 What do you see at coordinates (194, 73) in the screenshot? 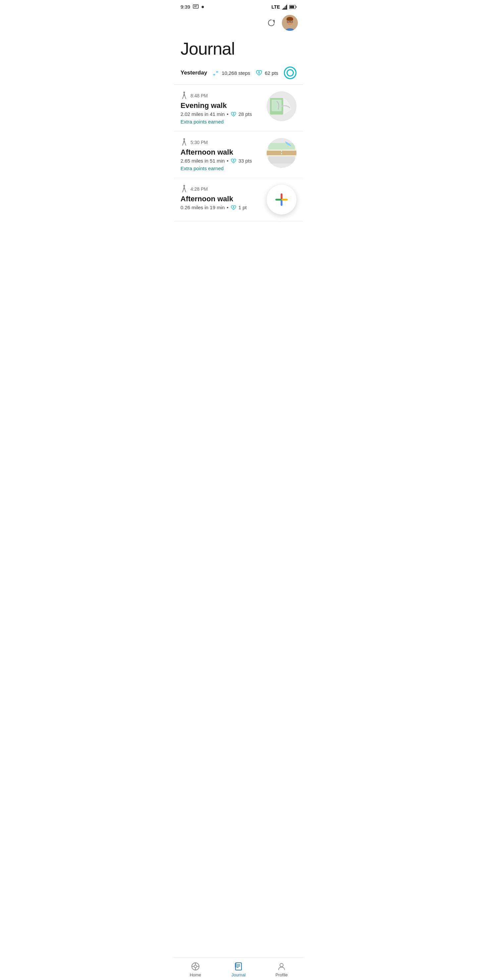
I see `day-label: Yesterday` at bounding box center [194, 73].